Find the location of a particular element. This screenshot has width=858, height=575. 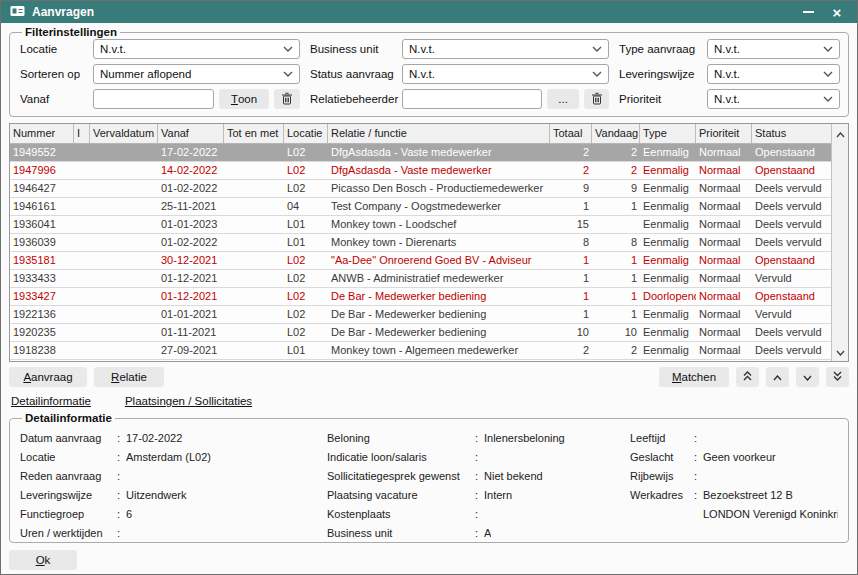

table-row: 194616125-11-202104Test Company - Oogstm… is located at coordinates (420, 207).